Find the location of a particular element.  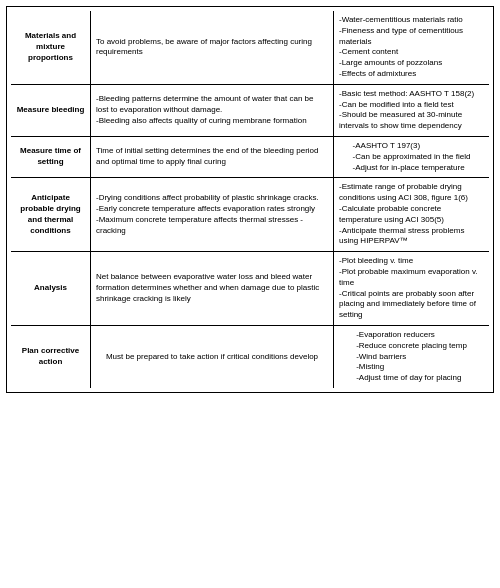

step-label: Analysis is located at coordinates (51, 288).